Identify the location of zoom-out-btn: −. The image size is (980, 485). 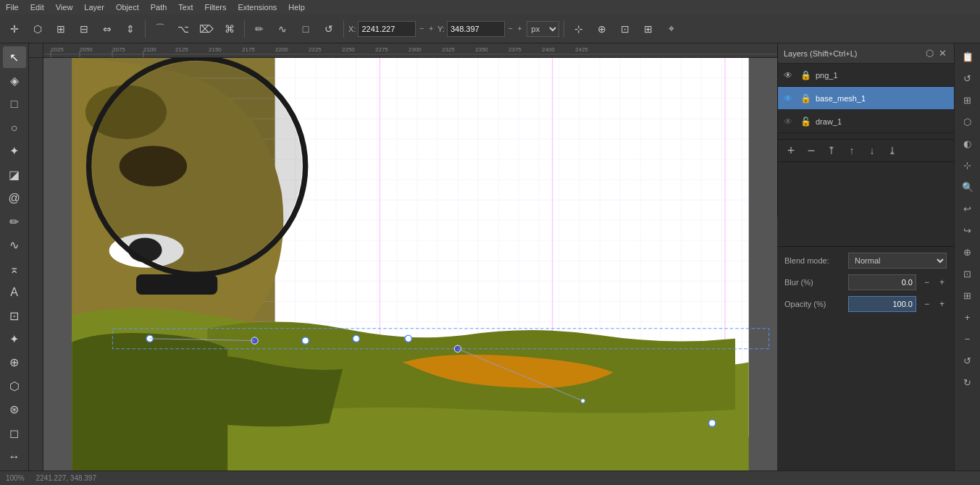
(968, 339).